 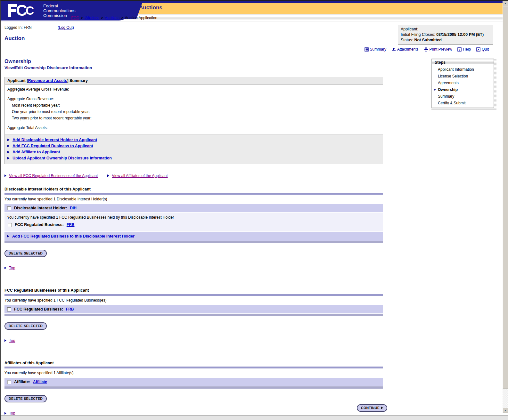 What do you see at coordinates (485, 49) in the screenshot?
I see `quit-link: Quit` at bounding box center [485, 49].